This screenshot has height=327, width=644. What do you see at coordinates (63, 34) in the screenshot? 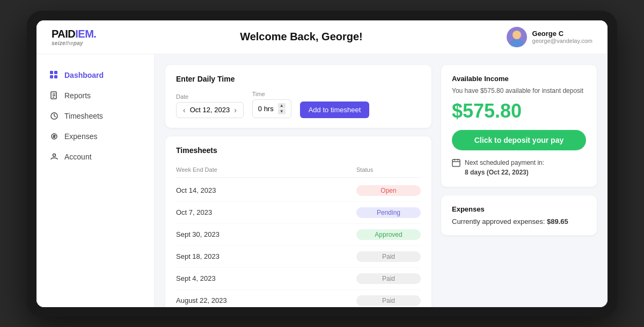
I see `logo-paid: PAID` at bounding box center [63, 34].